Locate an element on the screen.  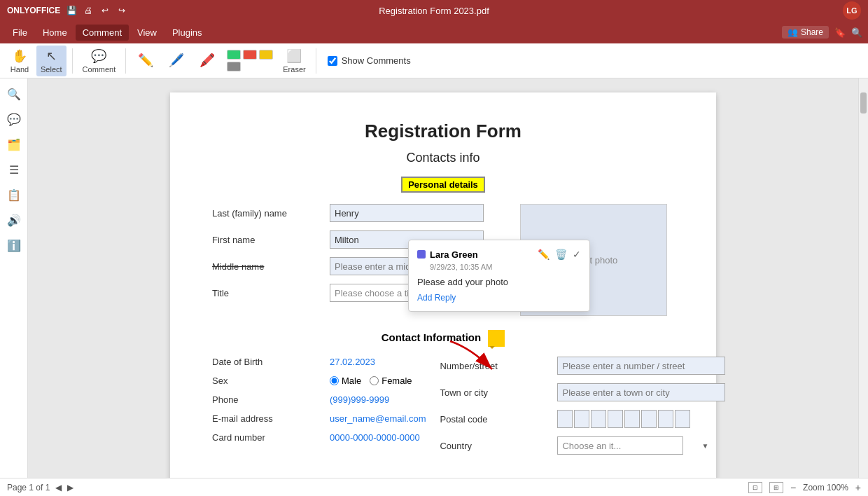
delete-comment-btn: 🗑️ is located at coordinates (561, 254).